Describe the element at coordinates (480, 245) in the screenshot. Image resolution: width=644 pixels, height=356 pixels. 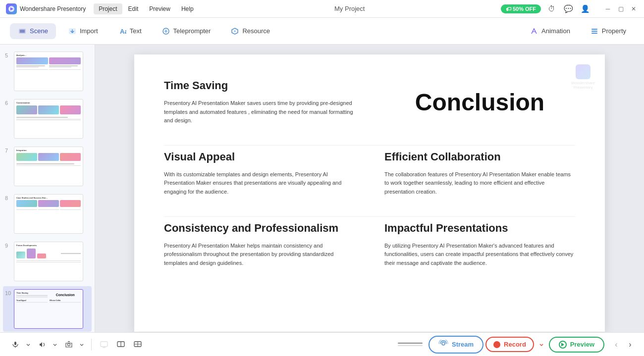
I see `section-impactful: Impactful Presentations By utilizing Pre…` at that location.